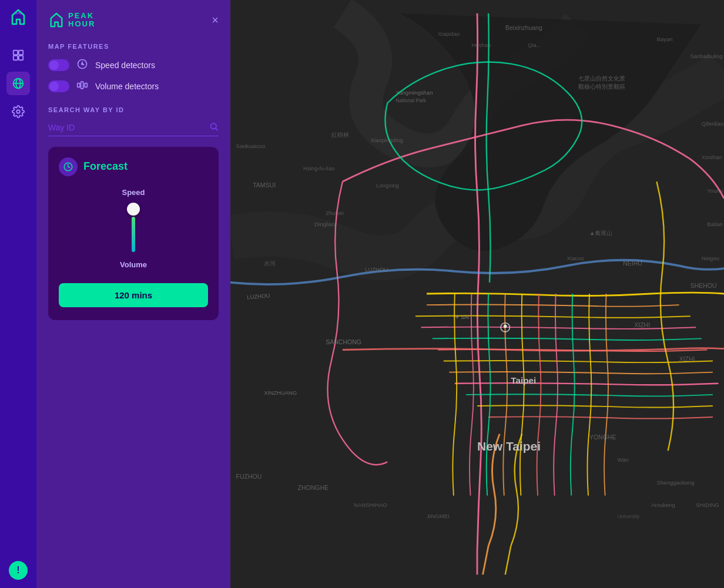 This screenshot has width=724, height=588. What do you see at coordinates (602, 79) in the screenshot?
I see `svg-text: 七星山自然文化景` at bounding box center [602, 79].